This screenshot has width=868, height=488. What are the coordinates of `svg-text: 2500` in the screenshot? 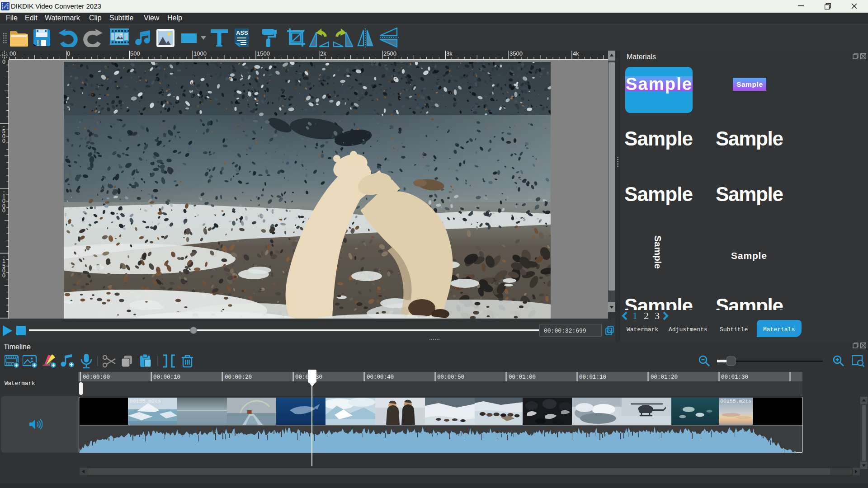 It's located at (390, 54).